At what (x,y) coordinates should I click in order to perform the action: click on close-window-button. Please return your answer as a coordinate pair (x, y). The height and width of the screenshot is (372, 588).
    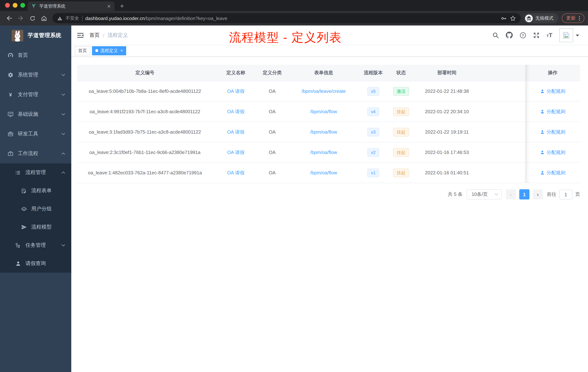
    Looking at the image, I should click on (7, 5).